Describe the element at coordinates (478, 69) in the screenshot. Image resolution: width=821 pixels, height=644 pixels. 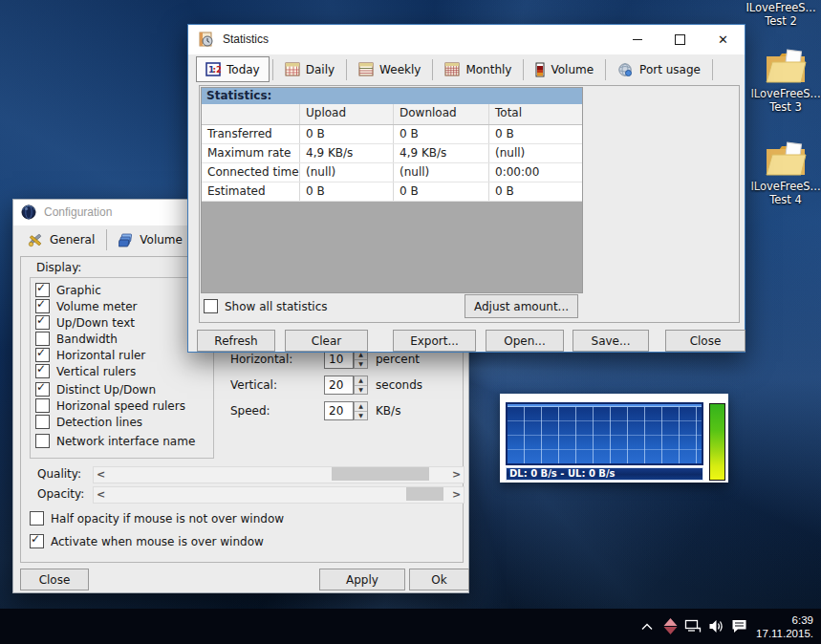
I see `tab-monthly: Monthly` at that location.